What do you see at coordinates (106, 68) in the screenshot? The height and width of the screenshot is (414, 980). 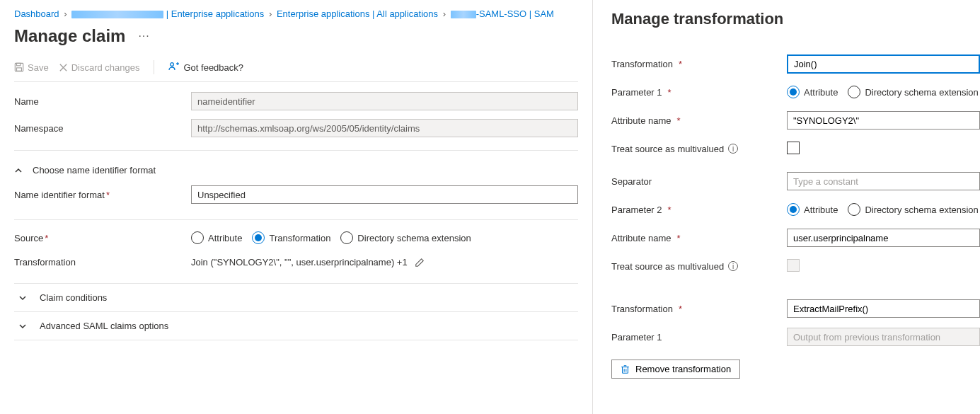 I see `discard-label: Discard changes` at bounding box center [106, 68].